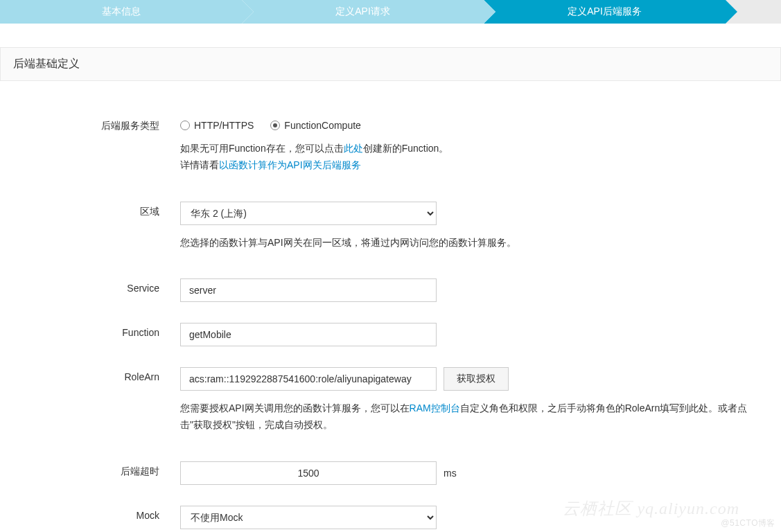 This screenshot has height=532, width=781. I want to click on input-backend-timeout, so click(308, 473).